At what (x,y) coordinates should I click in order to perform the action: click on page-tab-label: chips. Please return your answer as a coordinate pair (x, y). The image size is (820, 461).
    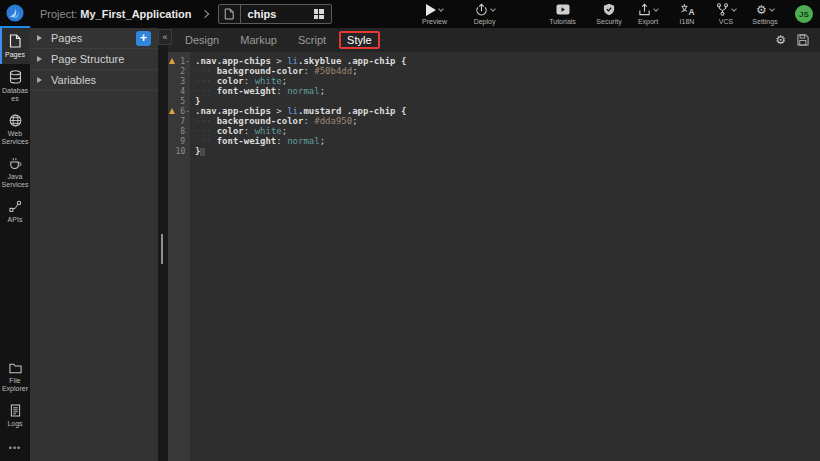
    Looking at the image, I should click on (278, 14).